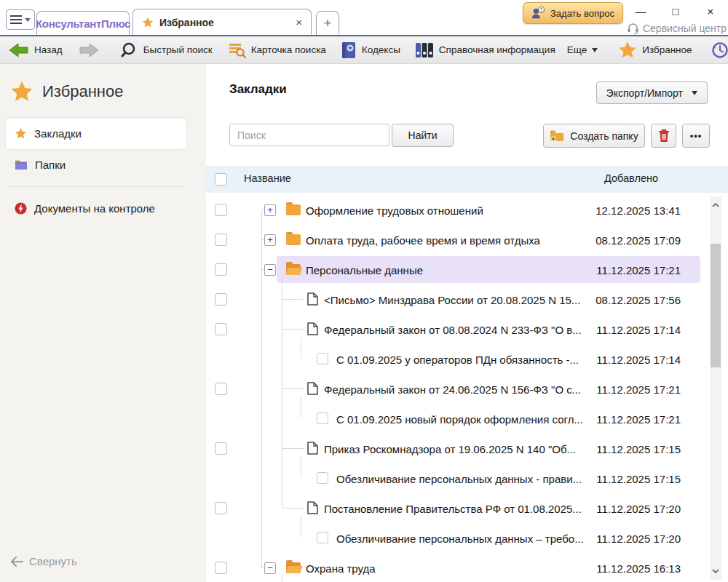 Image resolution: width=728 pixels, height=582 pixels. I want to click on scroll-up-icon, so click(716, 205).